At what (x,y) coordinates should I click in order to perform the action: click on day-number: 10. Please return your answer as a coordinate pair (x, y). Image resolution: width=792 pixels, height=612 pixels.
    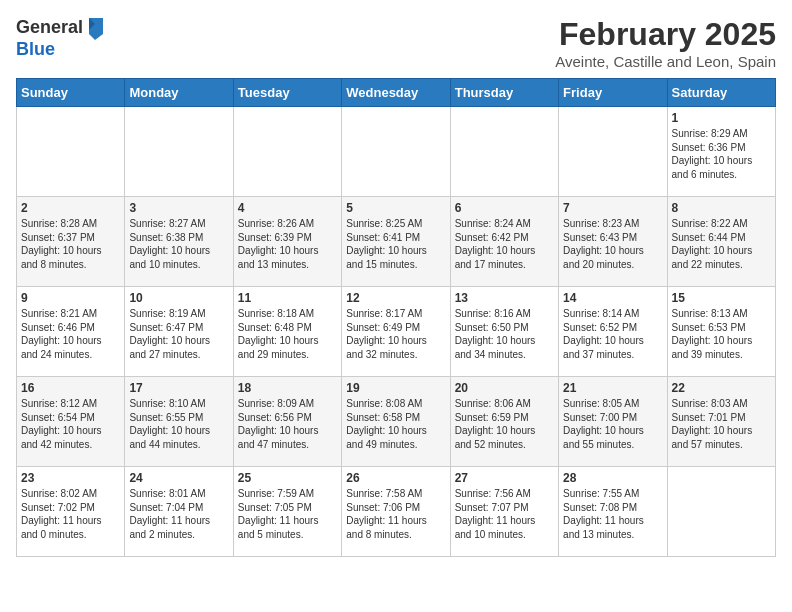
    Looking at the image, I should click on (178, 298).